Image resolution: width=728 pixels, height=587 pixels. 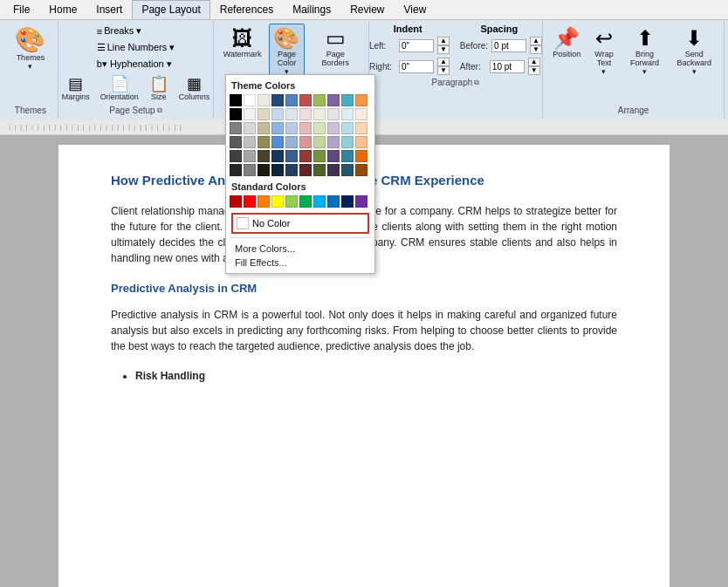 What do you see at coordinates (76, 89) in the screenshot?
I see `margins-button: ▤ Margins` at bounding box center [76, 89].